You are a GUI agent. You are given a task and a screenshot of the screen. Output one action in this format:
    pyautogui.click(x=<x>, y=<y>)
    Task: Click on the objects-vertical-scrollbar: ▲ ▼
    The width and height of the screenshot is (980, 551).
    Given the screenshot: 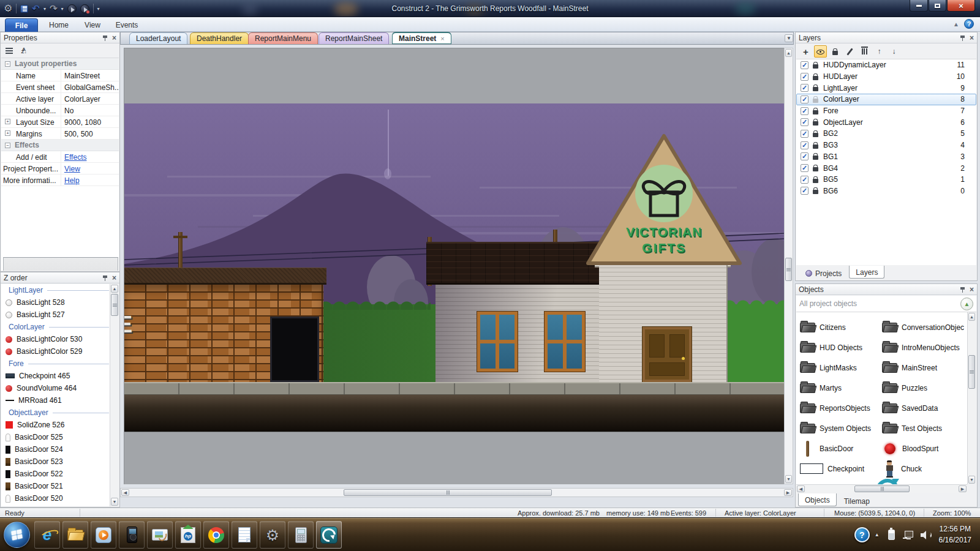 What is the action you would take?
    pyautogui.click(x=971, y=398)
    